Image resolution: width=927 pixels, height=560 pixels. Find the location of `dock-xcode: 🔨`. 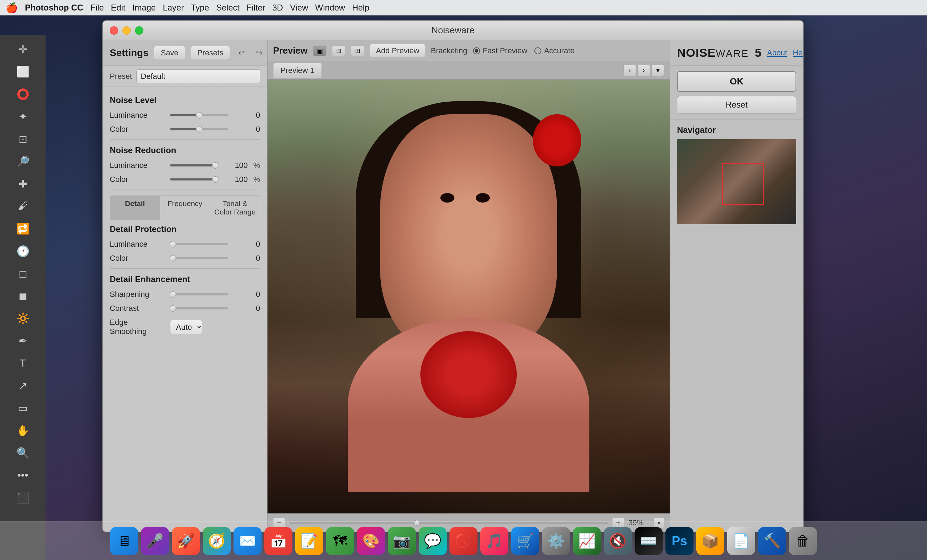

dock-xcode: 🔨 is located at coordinates (772, 541).